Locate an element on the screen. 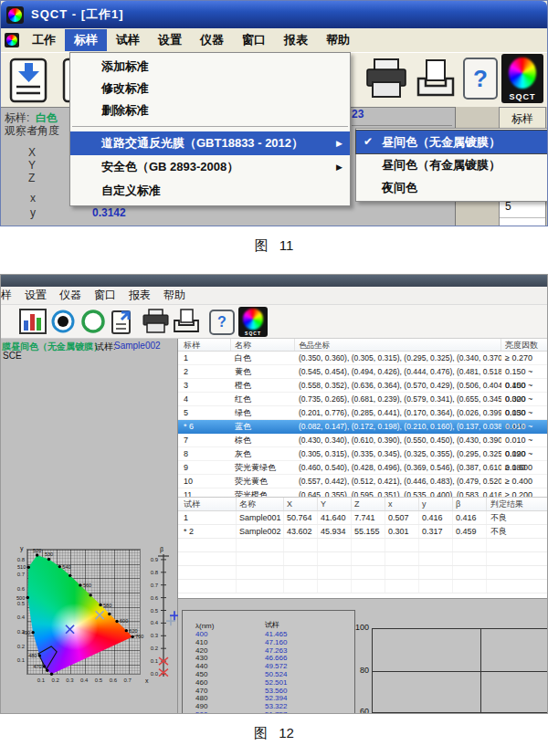  standards-row: 4红色(0.735, 0.265), (0.681, 0.239), (0.57… is located at coordinates (364, 400).